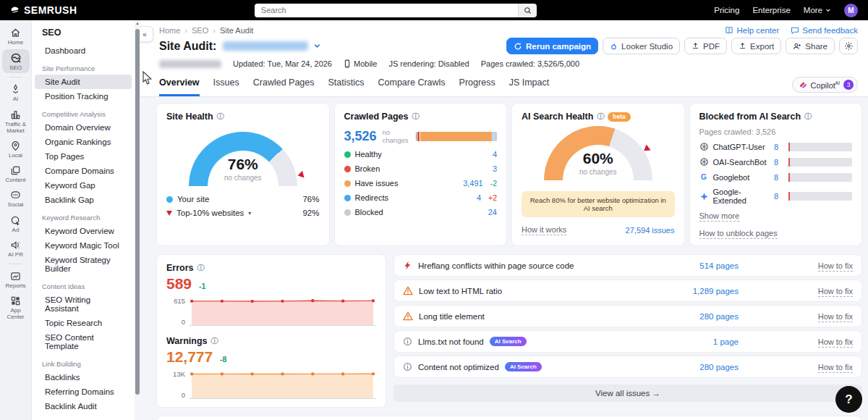 The width and height of the screenshot is (868, 420). I want to click on rerun-campaign-button: Rerun campaign, so click(553, 46).